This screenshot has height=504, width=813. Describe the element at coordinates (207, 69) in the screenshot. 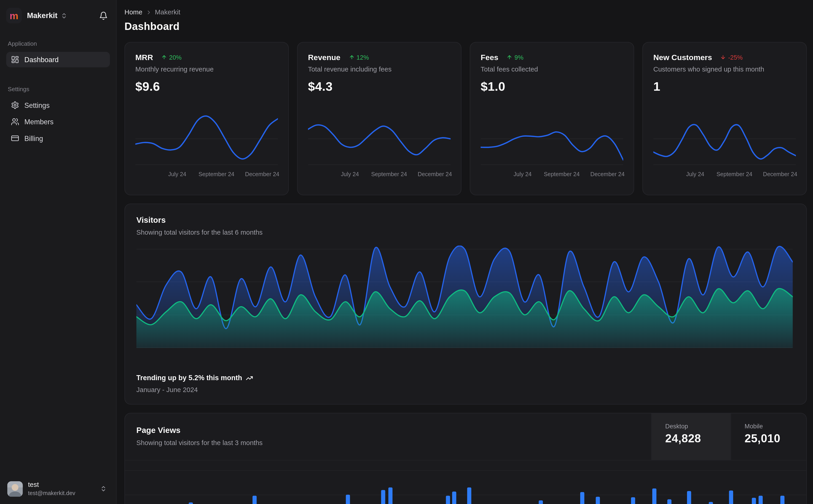

I see `stat-subtitle: Monthly recurring revenue` at that location.